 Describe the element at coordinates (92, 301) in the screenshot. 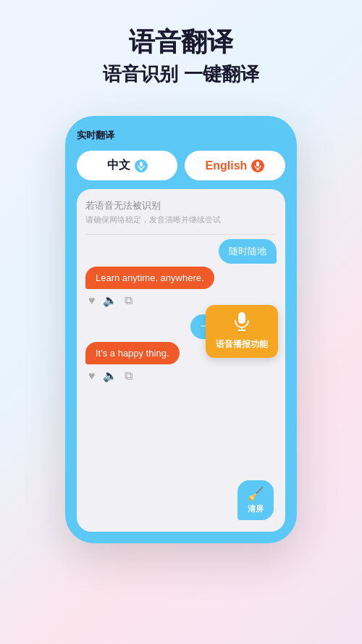

I see `heart-icon-1: ♥` at that location.